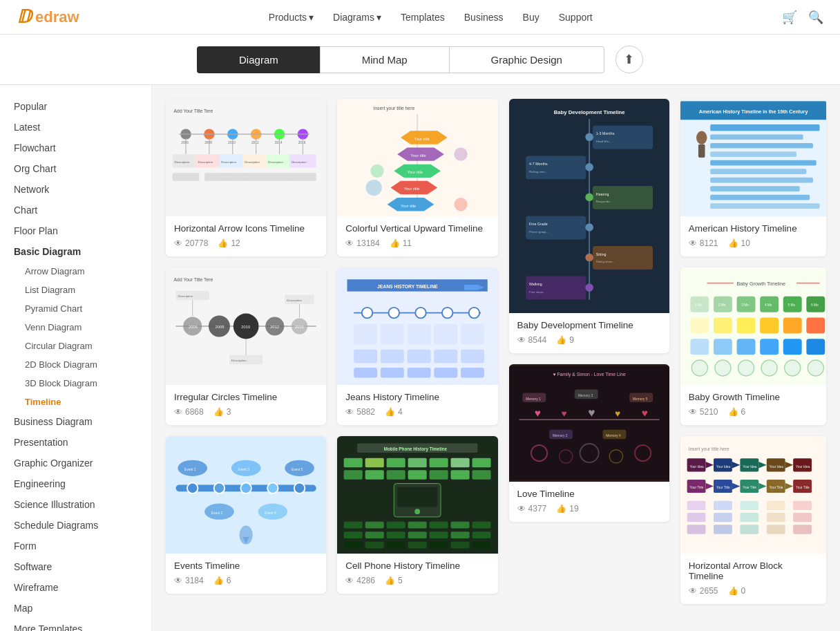  What do you see at coordinates (76, 290) in the screenshot?
I see `sidebar-item-listdiagram: List Diagram` at bounding box center [76, 290].